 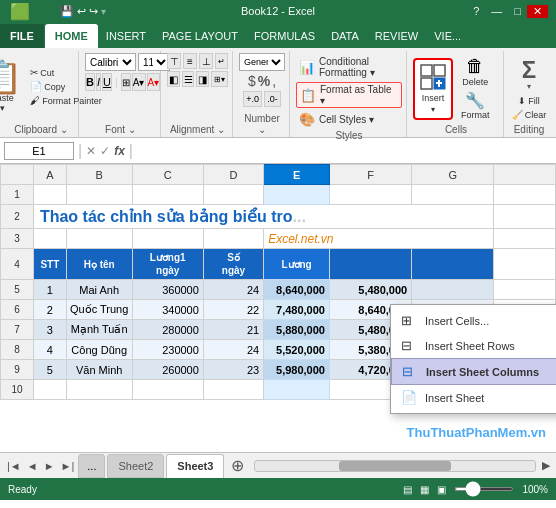 I want to click on sheet-tab-sheet2: Sheet2, so click(x=136, y=466).